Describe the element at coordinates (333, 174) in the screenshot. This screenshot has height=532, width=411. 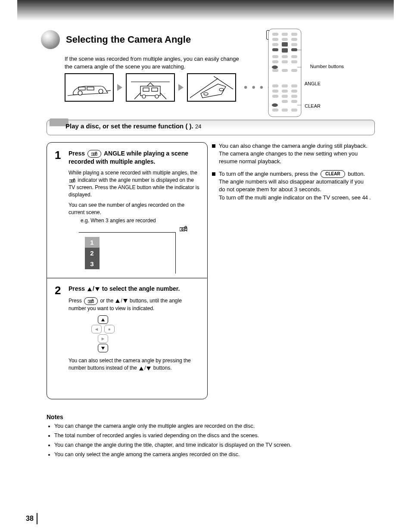
I see `clear-button-icon: CLEAR` at that location.